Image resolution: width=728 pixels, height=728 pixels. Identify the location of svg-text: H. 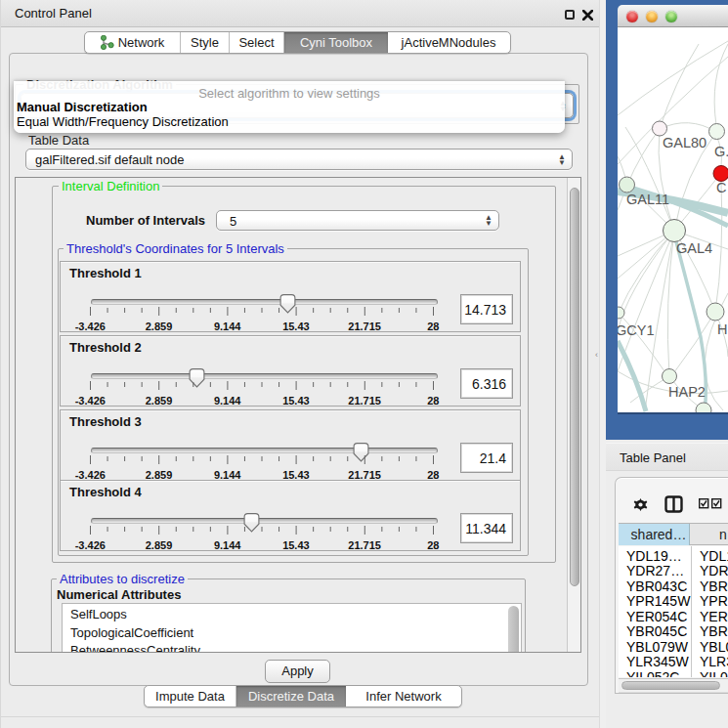
(722, 329).